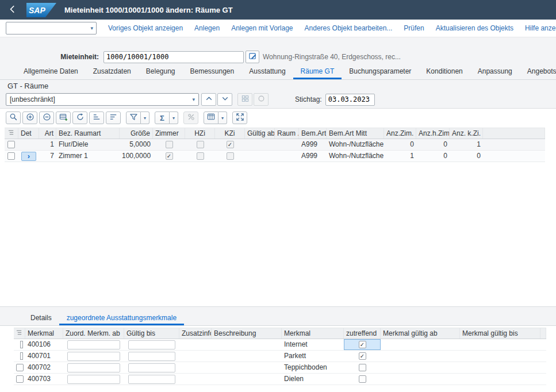 The image size is (556, 392). What do you see at coordinates (209, 99) in the screenshot?
I see `scroll-up-button` at bounding box center [209, 99].